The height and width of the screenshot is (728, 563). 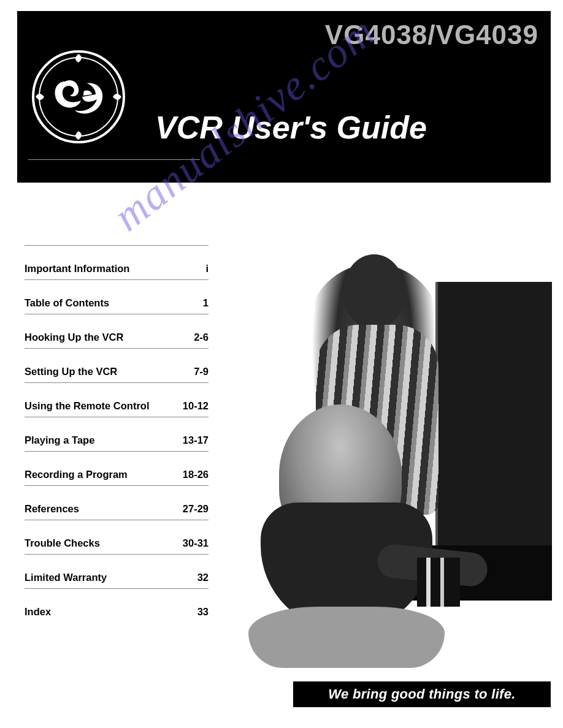 What do you see at coordinates (201, 371) in the screenshot?
I see `toc-pages: 7-9` at bounding box center [201, 371].